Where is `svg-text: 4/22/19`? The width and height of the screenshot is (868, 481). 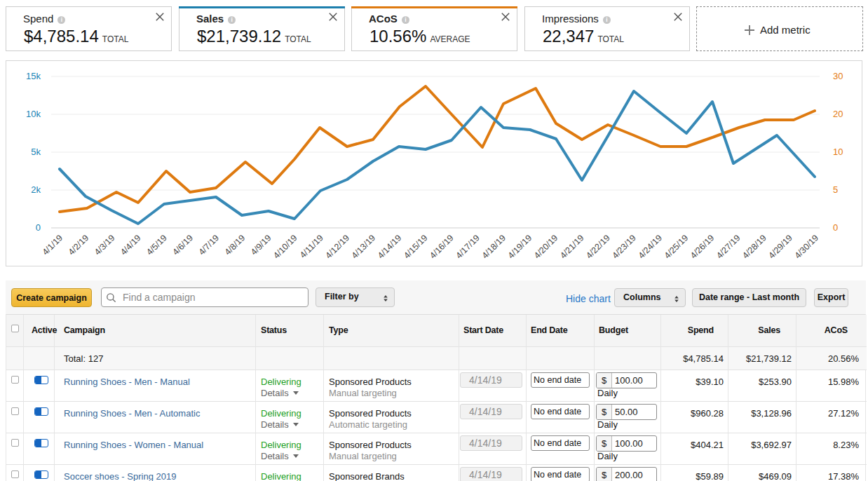
svg-text: 4/22/19 is located at coordinates (597, 247).